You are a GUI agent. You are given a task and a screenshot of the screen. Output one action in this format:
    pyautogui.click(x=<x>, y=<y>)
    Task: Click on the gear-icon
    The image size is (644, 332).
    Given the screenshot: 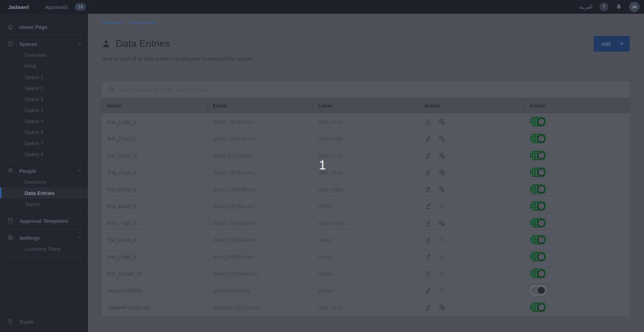 What is the action you would take?
    pyautogui.click(x=10, y=238)
    